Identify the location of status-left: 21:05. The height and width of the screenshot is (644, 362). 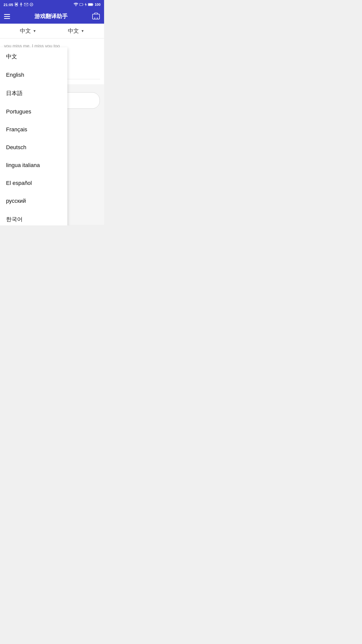
(18, 5).